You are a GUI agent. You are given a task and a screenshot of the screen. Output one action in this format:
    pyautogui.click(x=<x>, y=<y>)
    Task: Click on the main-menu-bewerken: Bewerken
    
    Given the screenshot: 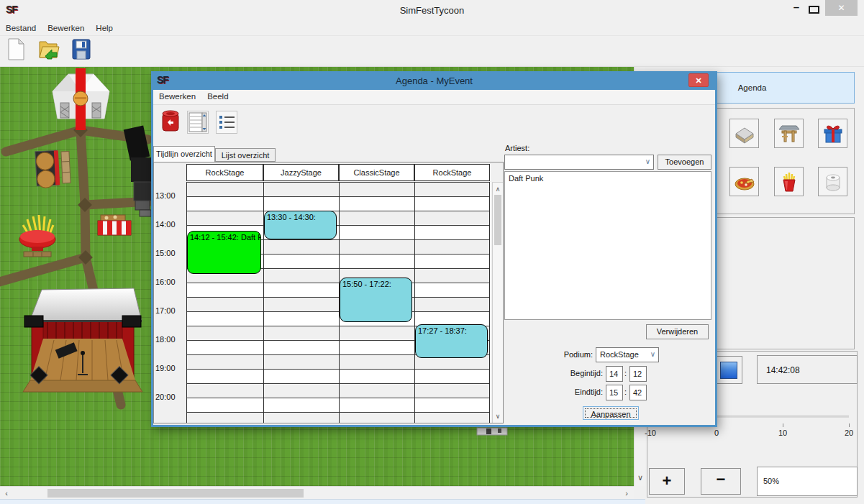 What is the action you would take?
    pyautogui.click(x=66, y=27)
    